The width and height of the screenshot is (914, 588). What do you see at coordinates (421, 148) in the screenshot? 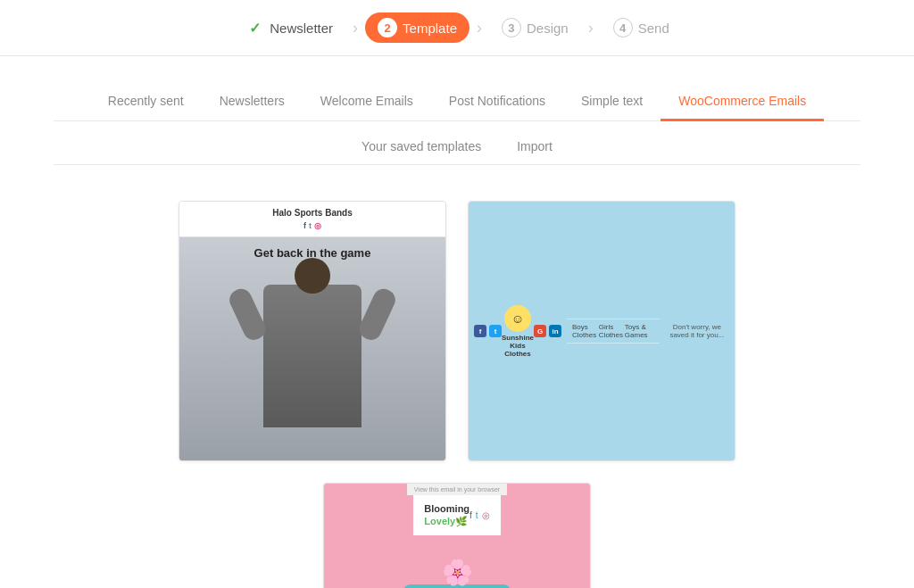
I see `tab-saved-templates: Your saved templates` at bounding box center [421, 148].